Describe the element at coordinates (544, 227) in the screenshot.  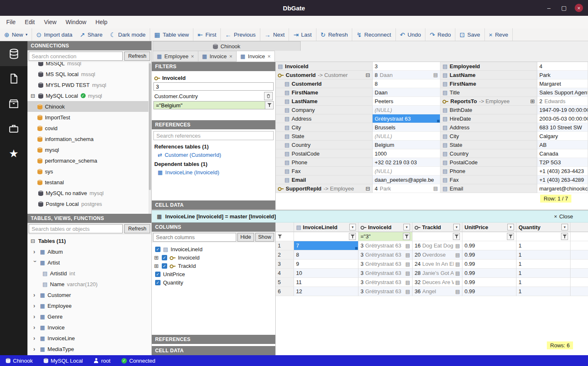
I see `grid-header-quantity: Quantity ▾` at that location.